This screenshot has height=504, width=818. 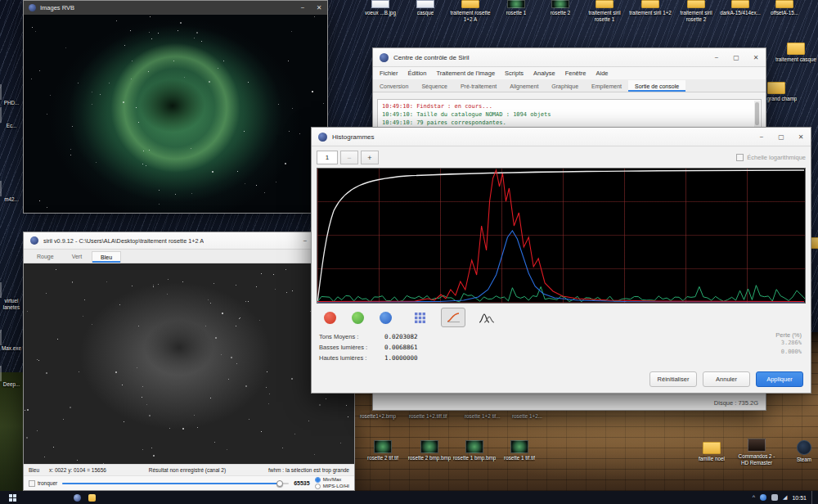 What do you see at coordinates (516, 8) in the screenshot?
I see `desktop-icon: rosette 1` at bounding box center [516, 8].